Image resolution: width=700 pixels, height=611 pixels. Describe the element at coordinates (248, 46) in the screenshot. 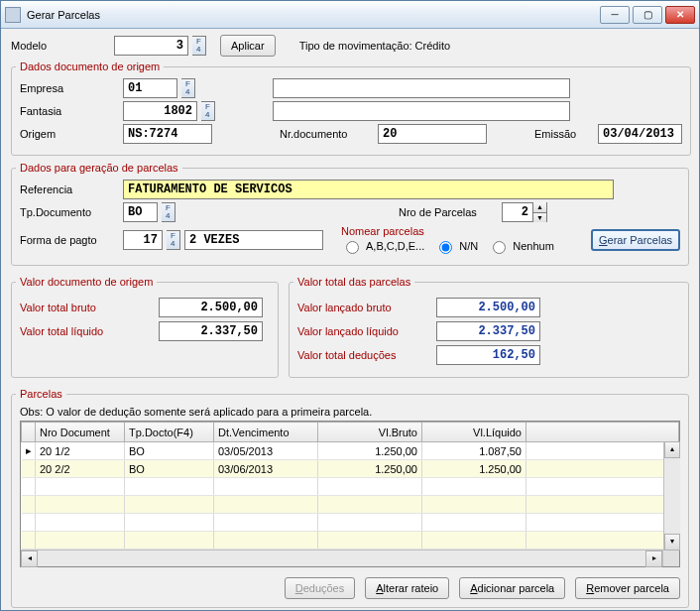

I see `aplicar-button: Aplicar` at that location.